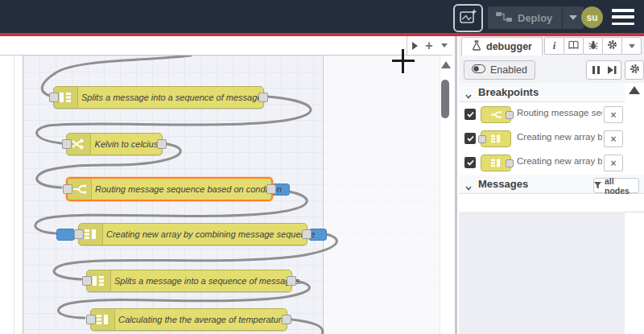 The height and width of the screenshot is (334, 644). What do you see at coordinates (536, 18) in the screenshot?
I see `deploy-button: Deploy` at bounding box center [536, 18].